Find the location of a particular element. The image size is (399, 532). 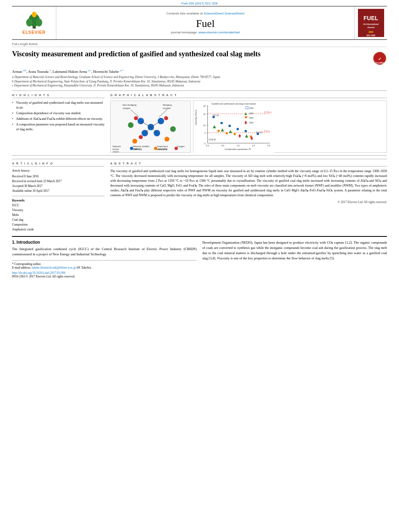

svg-text: GA30.46 is located at coordinates (212, 140).